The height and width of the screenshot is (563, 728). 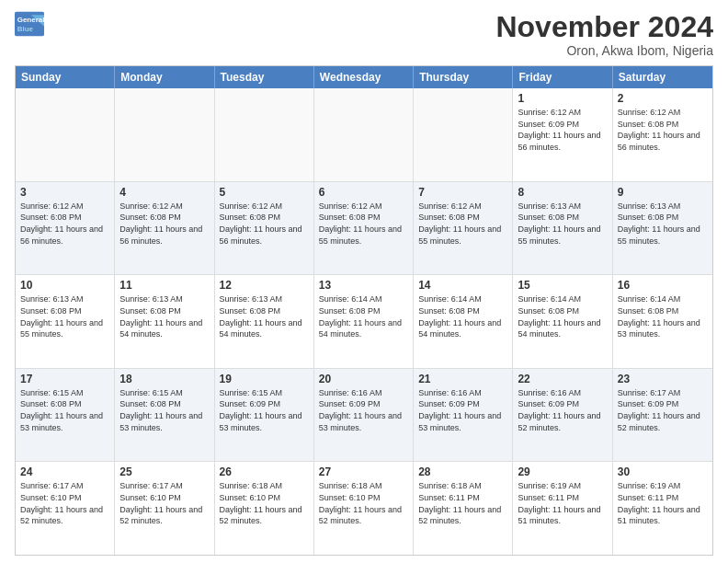 I want to click on day-number: 22, so click(x=563, y=379).